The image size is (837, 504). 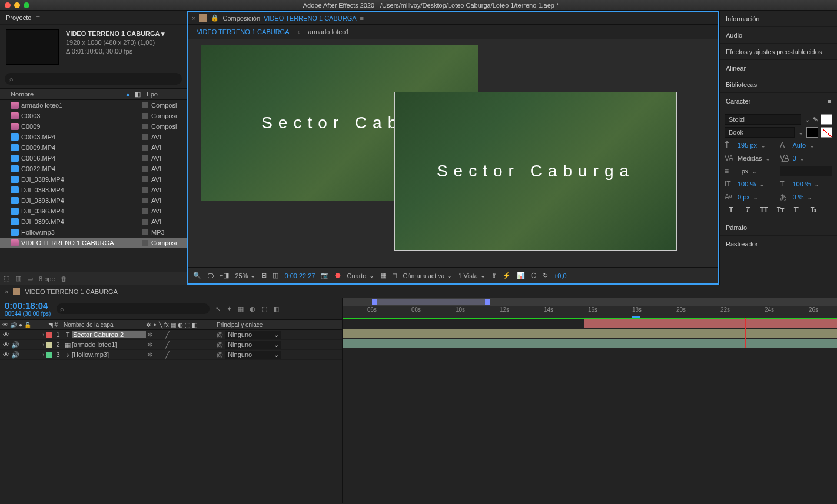 What do you see at coordinates (744, 197) in the screenshot?
I see `baseline-value: 0 px` at bounding box center [744, 197].